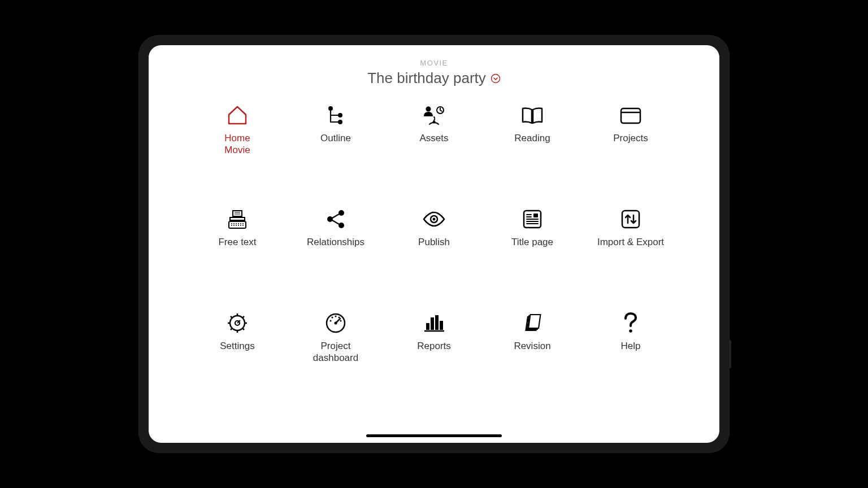 The image size is (868, 488). I want to click on tile-assets: Assets, so click(434, 155).